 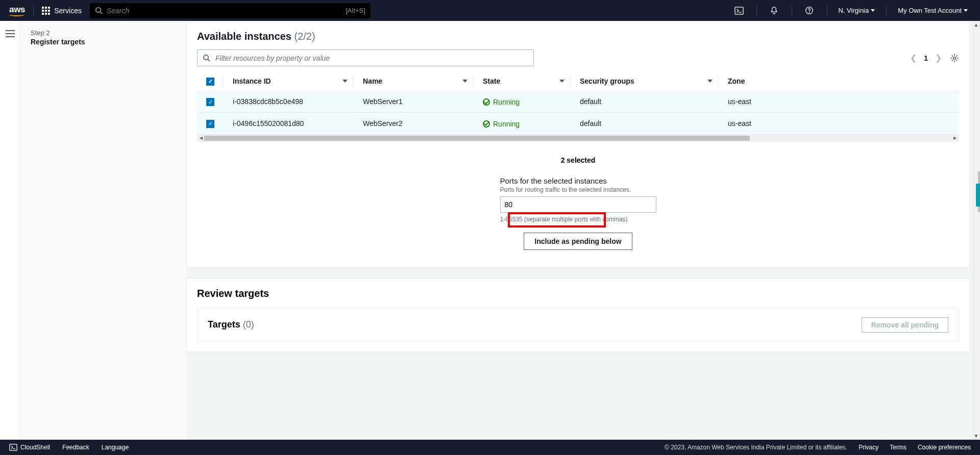 What do you see at coordinates (201, 138) in the screenshot?
I see `scroll-left-icon: ◀` at bounding box center [201, 138].